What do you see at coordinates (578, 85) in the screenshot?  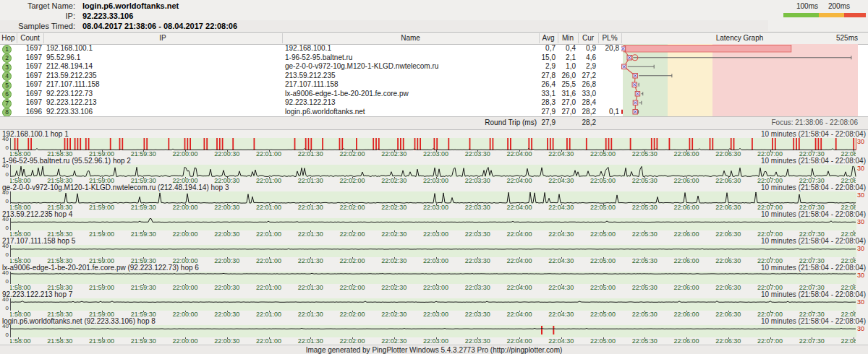 I see `hop-cur: 26,8` at bounding box center [578, 85].